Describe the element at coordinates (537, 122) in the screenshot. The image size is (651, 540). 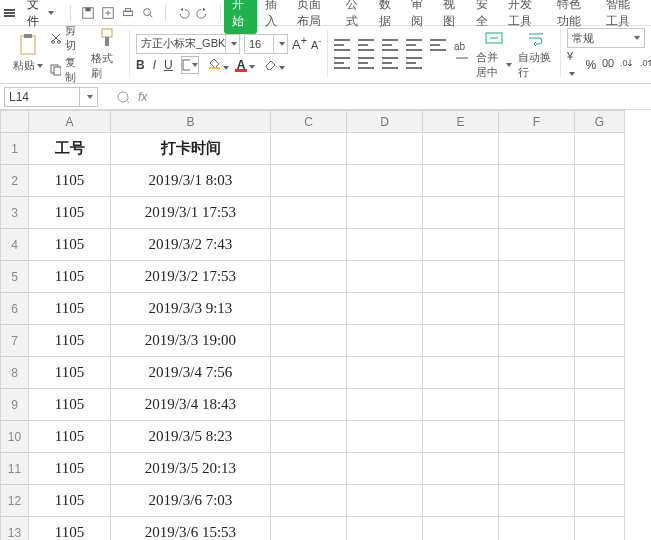
I see `column-header: F` at that location.